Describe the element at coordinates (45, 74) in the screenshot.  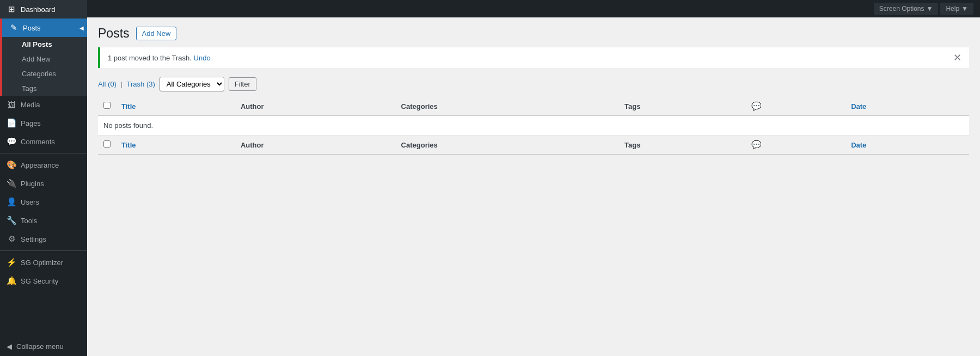
I see `sidebar-subitem-categories: Categories` at that location.